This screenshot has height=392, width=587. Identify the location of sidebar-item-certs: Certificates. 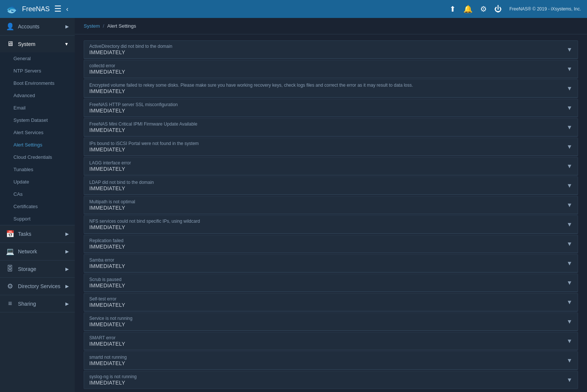
(37, 206).